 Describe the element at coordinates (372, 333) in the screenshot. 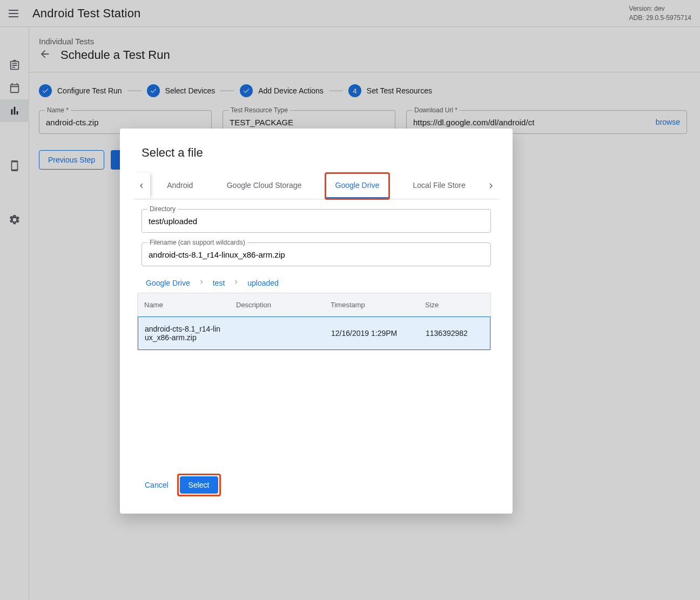

I see `cell-timestamp: 12/16/2019 1:29PM` at that location.